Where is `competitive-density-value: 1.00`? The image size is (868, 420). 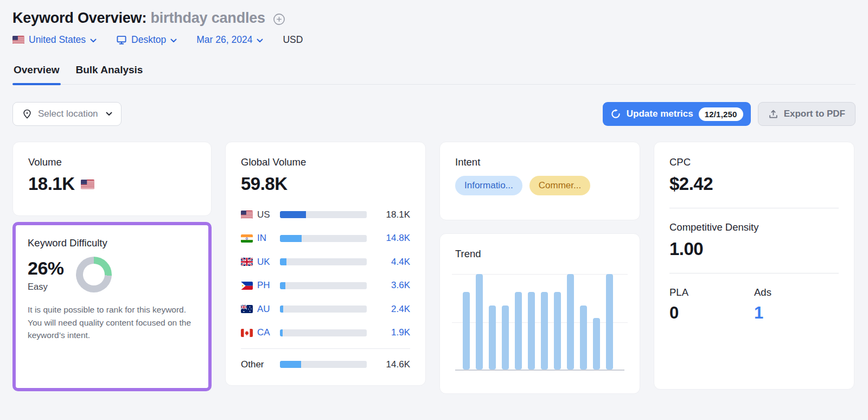 competitive-density-value: 1.00 is located at coordinates (754, 249).